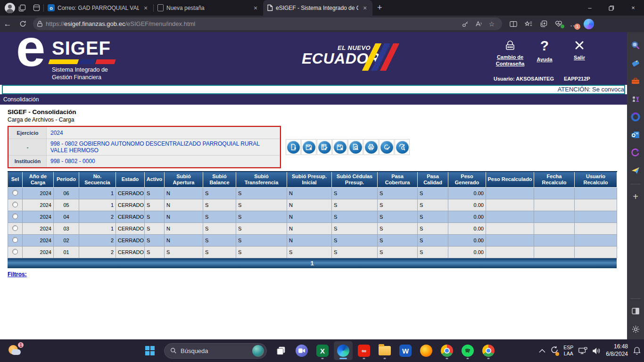  I want to click on sidebar-shopping-icon, so click(636, 63).